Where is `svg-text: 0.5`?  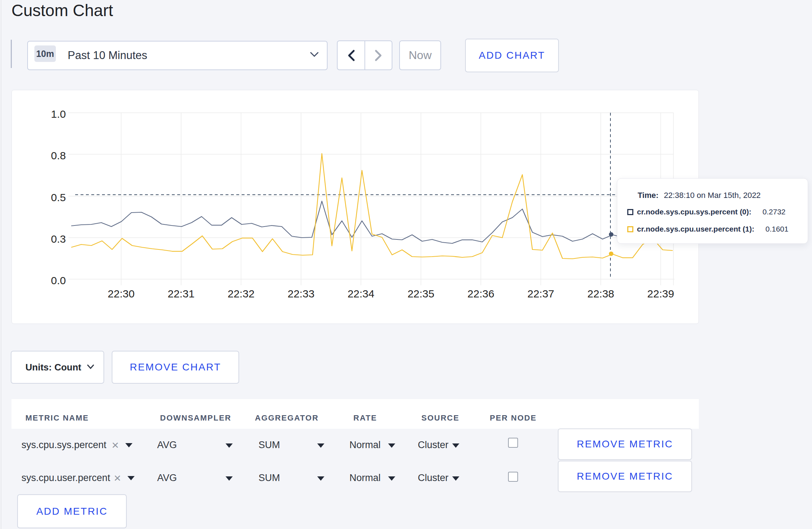 svg-text: 0.5 is located at coordinates (58, 198).